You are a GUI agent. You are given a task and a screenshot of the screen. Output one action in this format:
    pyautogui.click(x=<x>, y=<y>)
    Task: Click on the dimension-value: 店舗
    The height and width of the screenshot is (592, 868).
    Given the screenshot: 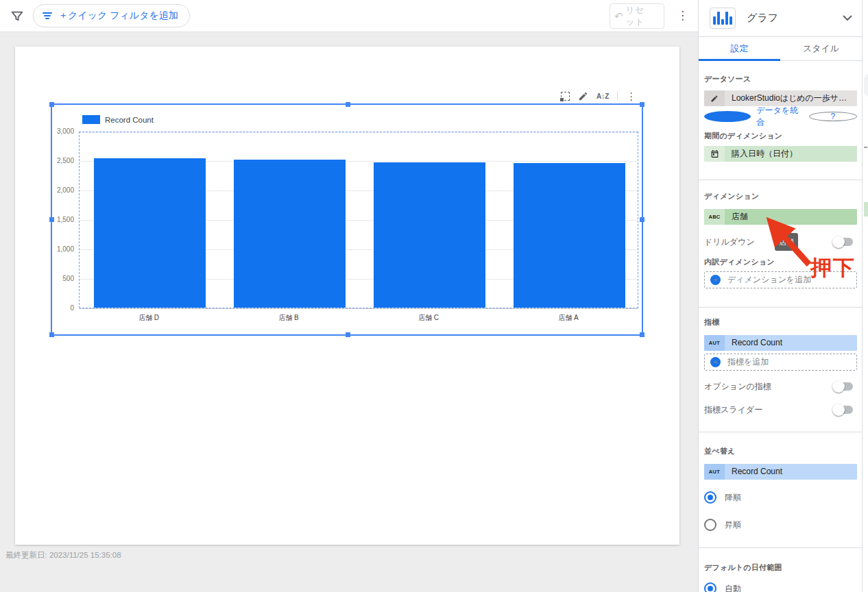 What is the action you would take?
    pyautogui.click(x=791, y=217)
    